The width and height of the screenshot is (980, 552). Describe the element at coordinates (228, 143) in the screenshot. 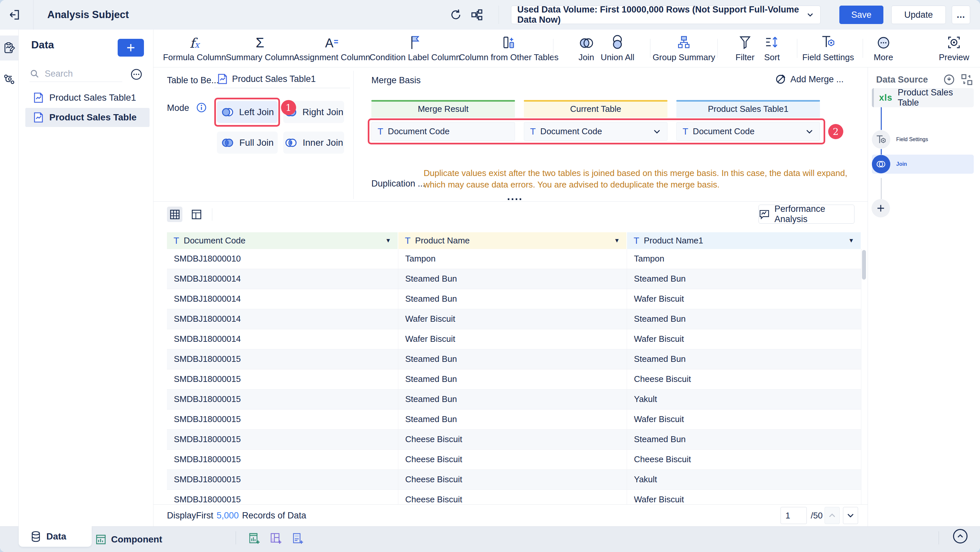

I see `full-join-icon` at that location.